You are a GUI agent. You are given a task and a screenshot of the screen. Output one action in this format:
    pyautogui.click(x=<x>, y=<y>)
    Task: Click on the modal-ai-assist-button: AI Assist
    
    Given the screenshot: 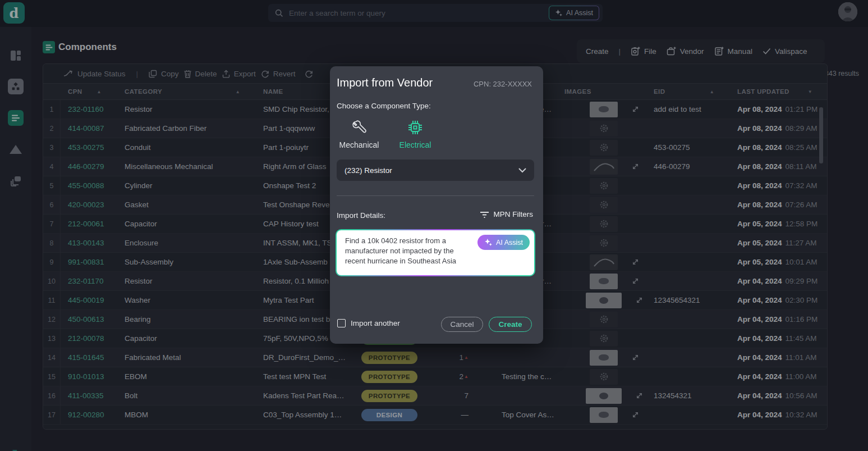 What is the action you would take?
    pyautogui.click(x=504, y=243)
    